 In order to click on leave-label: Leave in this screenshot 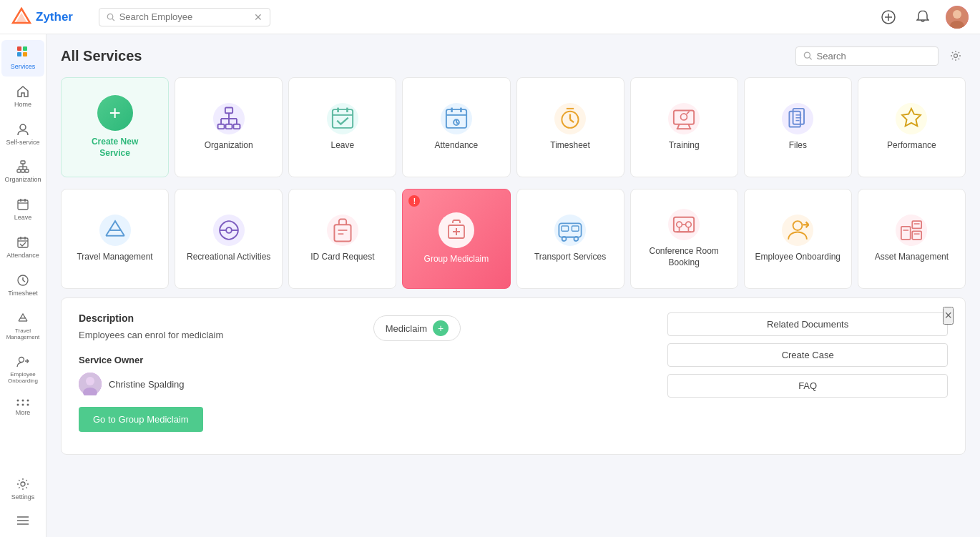, I will do `click(342, 146)`.